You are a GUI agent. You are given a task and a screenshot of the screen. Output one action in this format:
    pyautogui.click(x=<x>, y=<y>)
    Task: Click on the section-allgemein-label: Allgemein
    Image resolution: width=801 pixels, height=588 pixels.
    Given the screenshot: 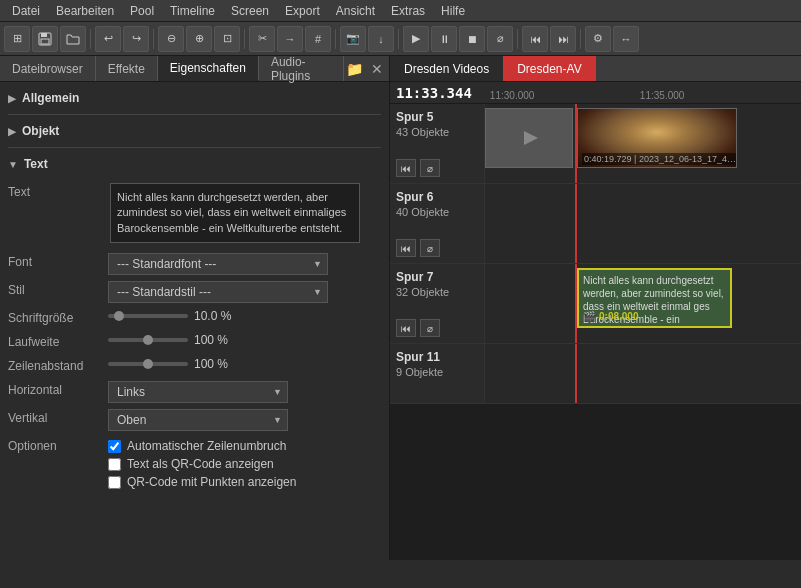 What is the action you would take?
    pyautogui.click(x=50, y=98)
    